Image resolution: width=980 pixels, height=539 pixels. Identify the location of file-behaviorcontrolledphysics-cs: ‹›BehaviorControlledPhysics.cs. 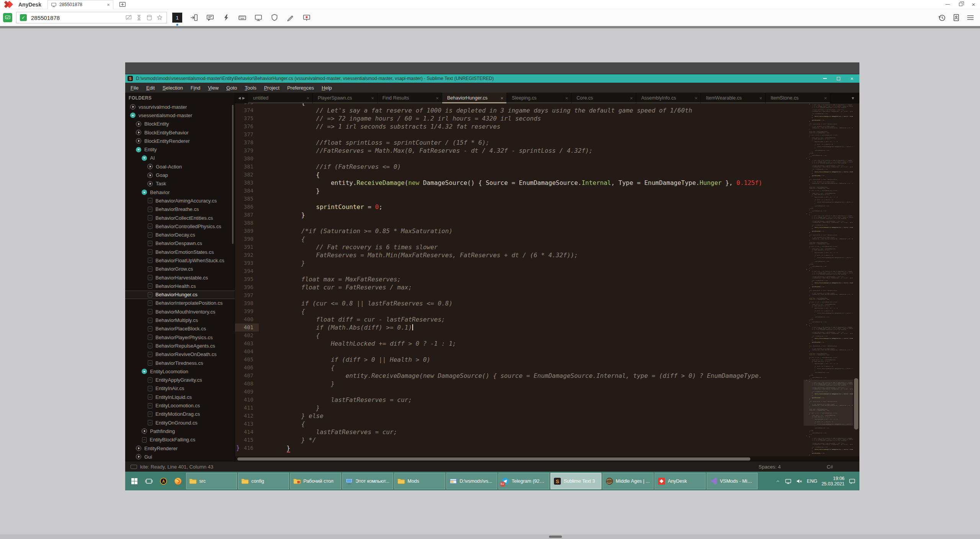
(180, 226).